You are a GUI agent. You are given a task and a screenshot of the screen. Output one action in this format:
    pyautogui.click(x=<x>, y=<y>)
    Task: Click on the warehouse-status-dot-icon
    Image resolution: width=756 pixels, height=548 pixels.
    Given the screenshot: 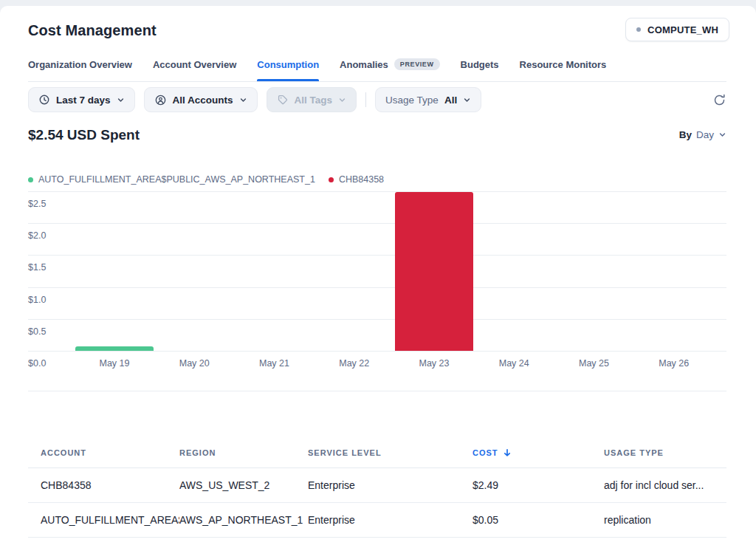 What is the action you would take?
    pyautogui.click(x=639, y=30)
    